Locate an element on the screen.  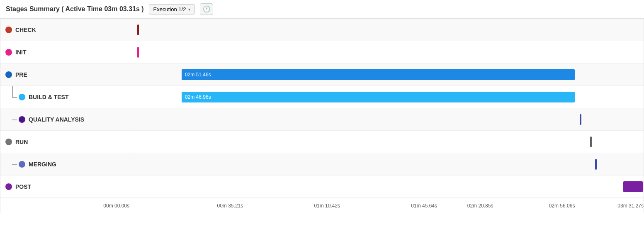
chart-row-run is located at coordinates (388, 142).